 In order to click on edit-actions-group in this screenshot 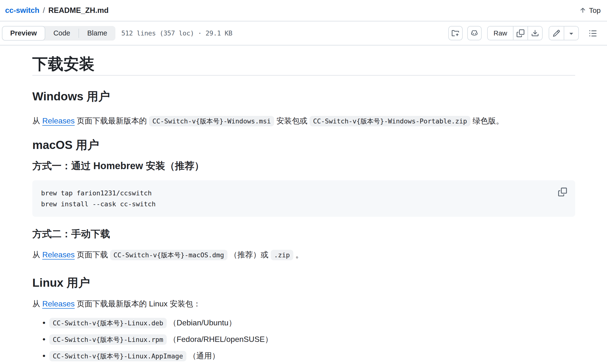, I will do `click(564, 33)`.